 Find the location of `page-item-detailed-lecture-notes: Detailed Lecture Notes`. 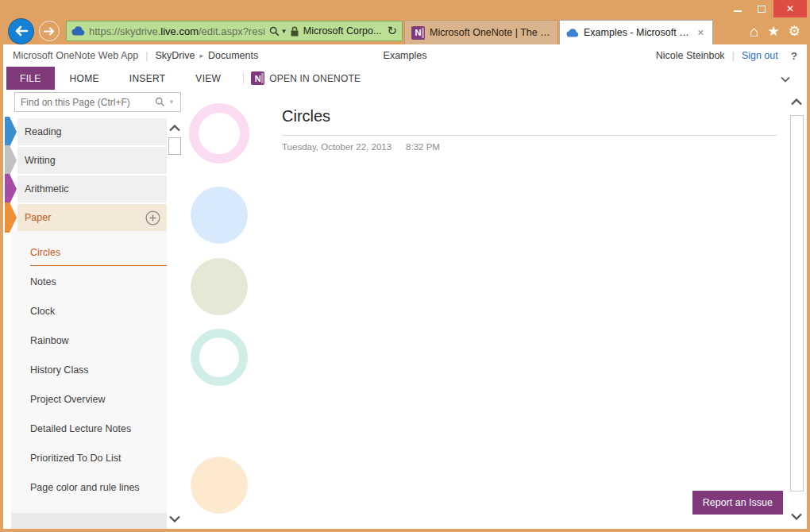

page-item-detailed-lecture-notes: Detailed Lecture Notes is located at coordinates (89, 429).